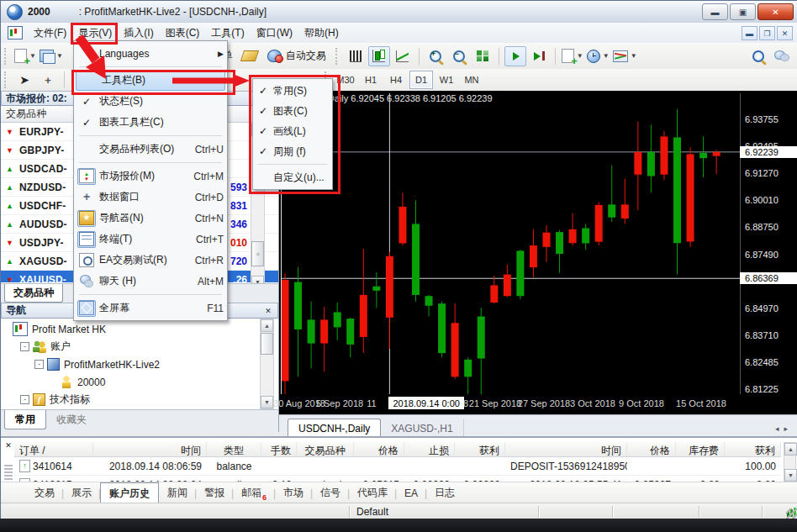 The image size is (797, 532). Describe the element at coordinates (25, 56) in the screenshot. I see `new-chart-button: +▼` at that location.